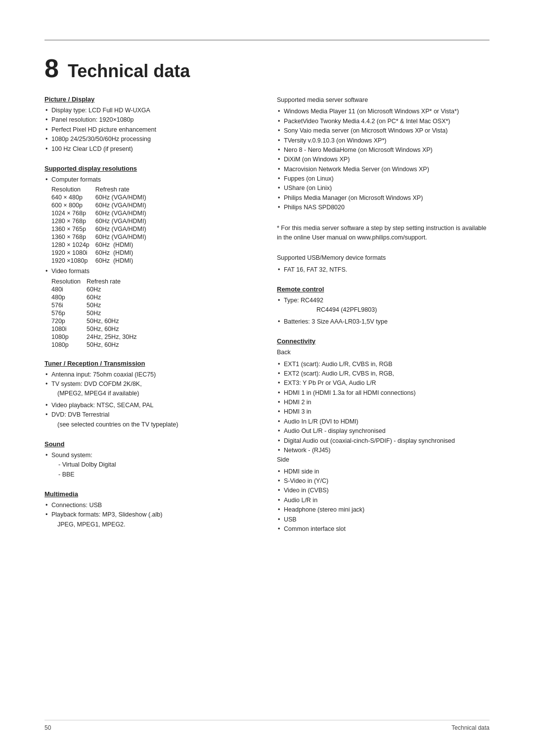 This screenshot has height=756, width=534. I want to click on section-connectivity: Connectivity Back EXT1 (scart): Audio L/…, so click(383, 435).